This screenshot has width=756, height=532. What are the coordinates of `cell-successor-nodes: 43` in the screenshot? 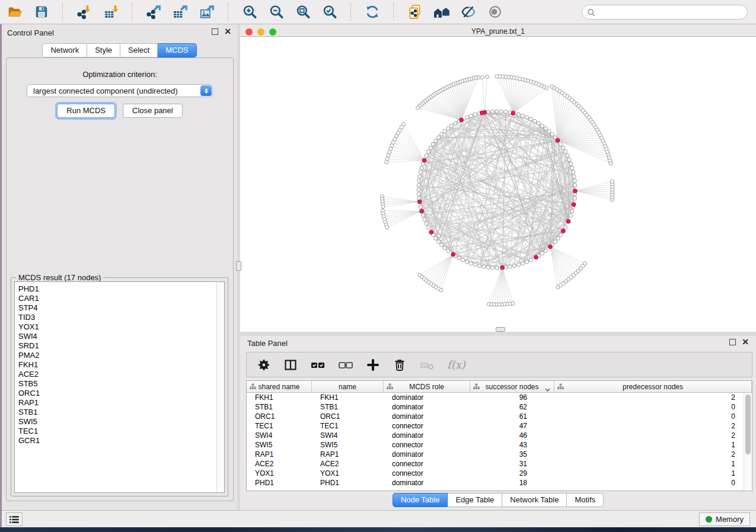 It's located at (512, 445).